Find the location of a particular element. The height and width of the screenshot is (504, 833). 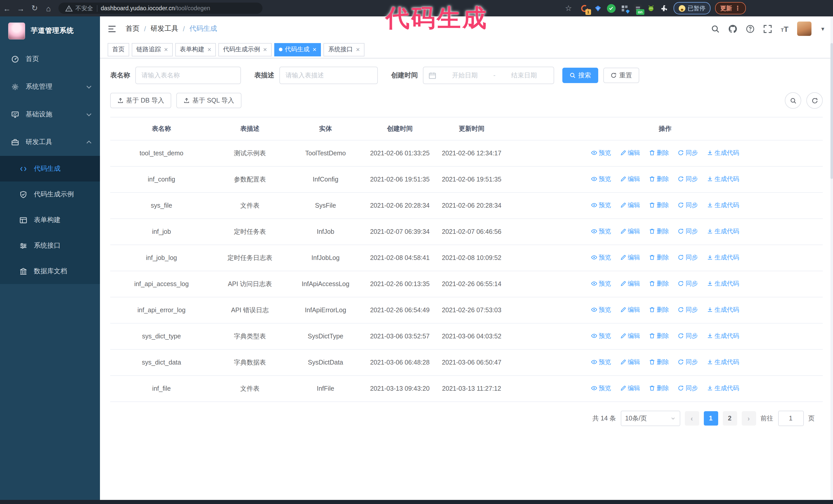

address-bar: 不安全 dashboard.yudao.iocoder.cn/tool/code… is located at coordinates (160, 8).